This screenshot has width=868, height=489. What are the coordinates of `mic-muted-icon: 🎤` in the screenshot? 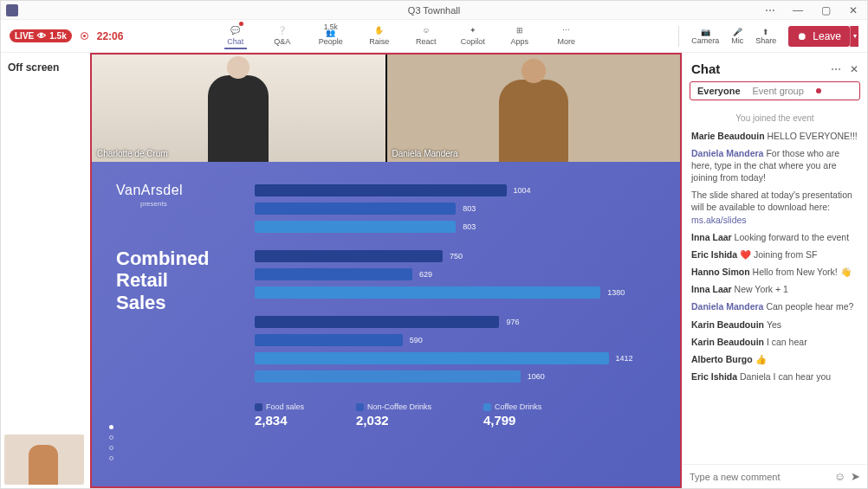 It's located at (738, 32).